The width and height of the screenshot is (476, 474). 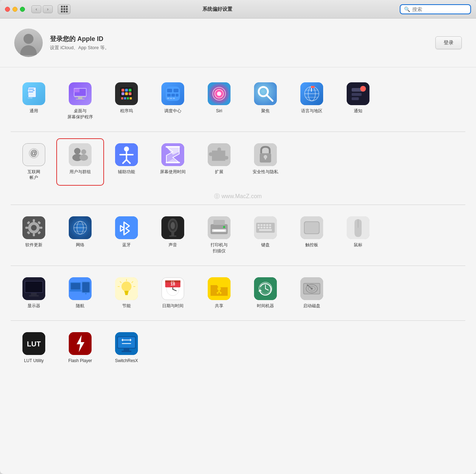 What do you see at coordinates (173, 306) in the screenshot?
I see `datetime-label: 日期与时间` at bounding box center [173, 306].